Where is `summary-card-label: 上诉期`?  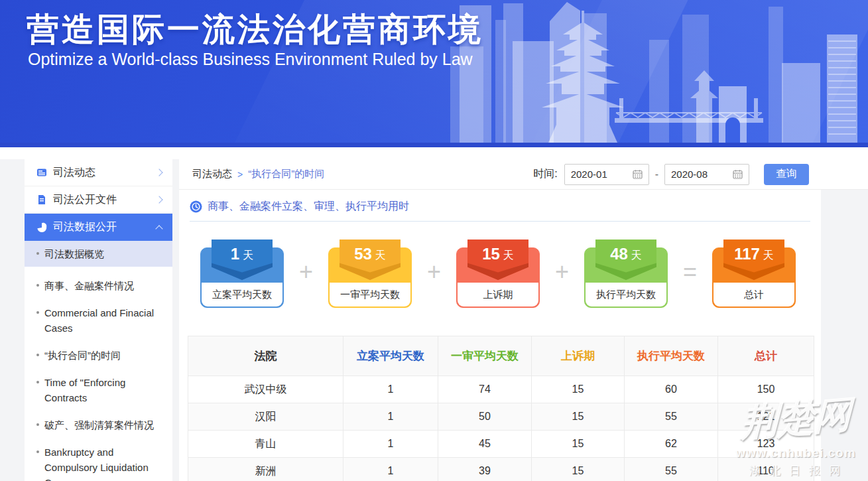
summary-card-label: 上诉期 is located at coordinates (498, 295).